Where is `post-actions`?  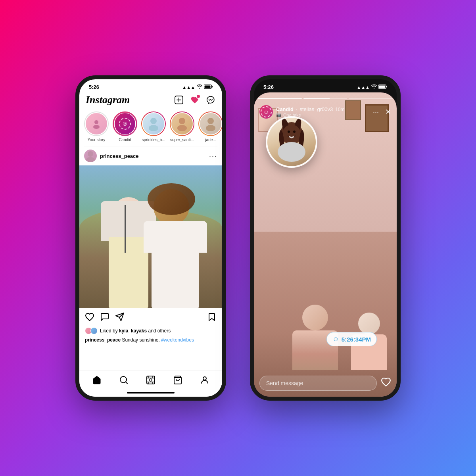 post-actions is located at coordinates (151, 317).